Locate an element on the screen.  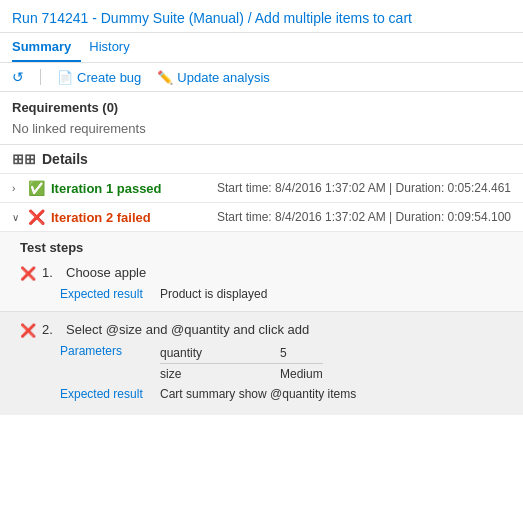
requirements-empty: No linked requirements is located at coordinates (262, 132).